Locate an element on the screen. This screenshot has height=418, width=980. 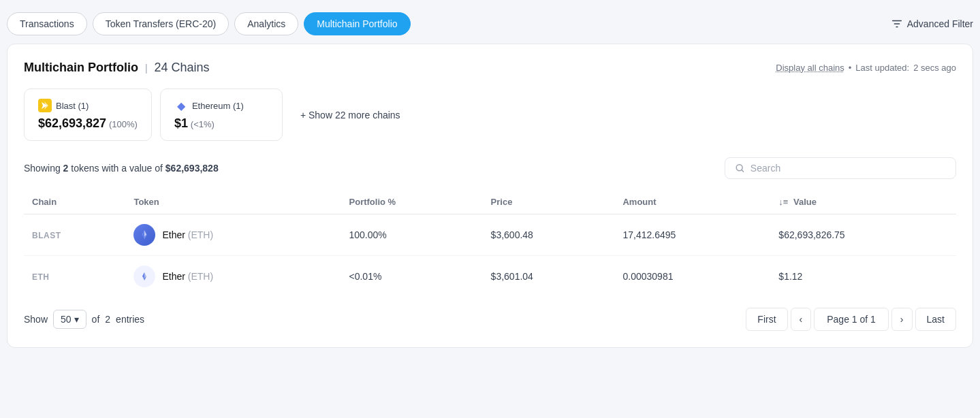
token-name-blast: Ether (ETH) is located at coordinates (188, 235).